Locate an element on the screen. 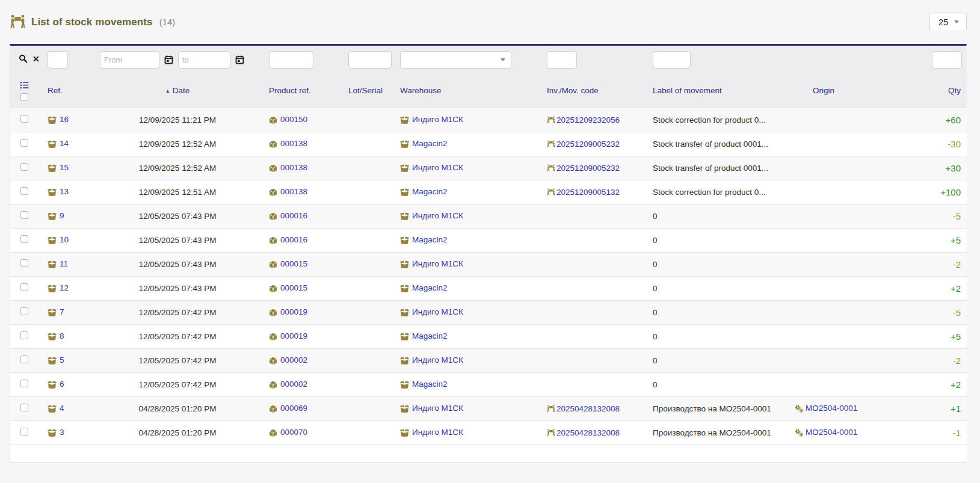 Image resolution: width=980 pixels, height=483 pixels. table-row: 9 12/05/2025 07:43 PM 000016 Индиго М1СК… is located at coordinates (488, 216).